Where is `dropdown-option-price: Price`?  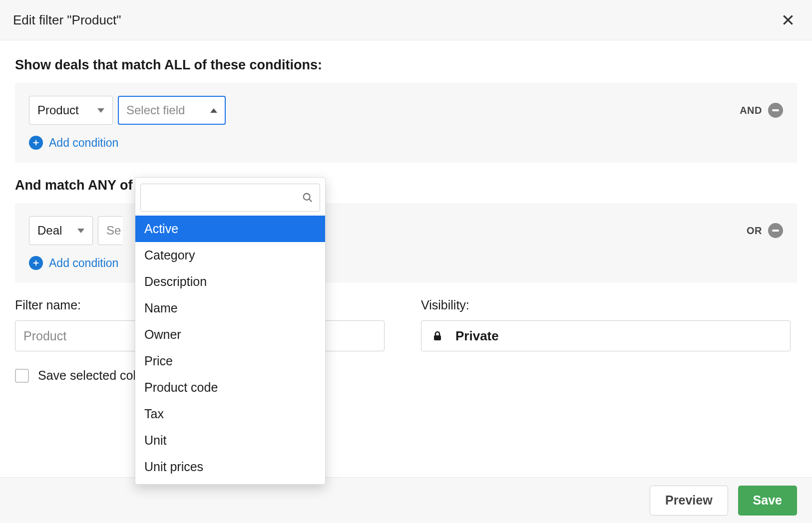
dropdown-option-price: Price is located at coordinates (230, 361).